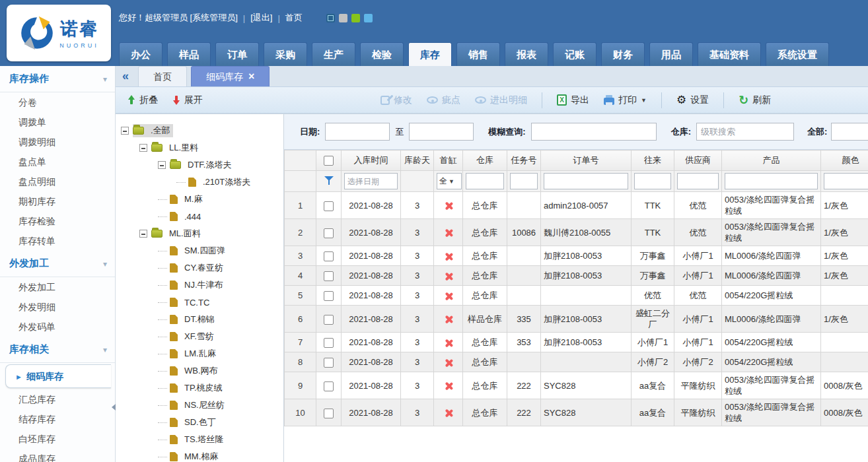 The width and height of the screenshot is (868, 462). What do you see at coordinates (478, 54) in the screenshot?
I see `nav-tab-7: 销售` at bounding box center [478, 54].